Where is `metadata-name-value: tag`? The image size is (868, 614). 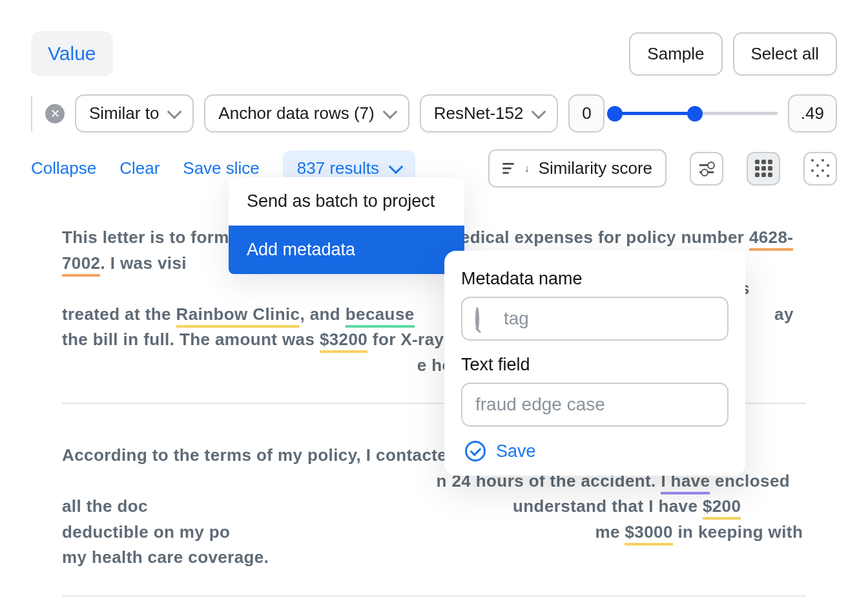 metadata-name-value: tag is located at coordinates (517, 319).